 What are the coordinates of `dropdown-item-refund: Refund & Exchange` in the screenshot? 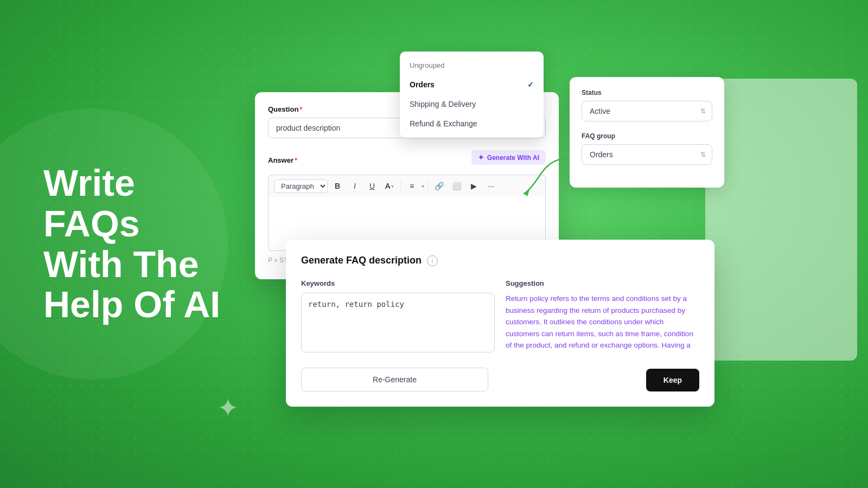 It's located at (472, 124).